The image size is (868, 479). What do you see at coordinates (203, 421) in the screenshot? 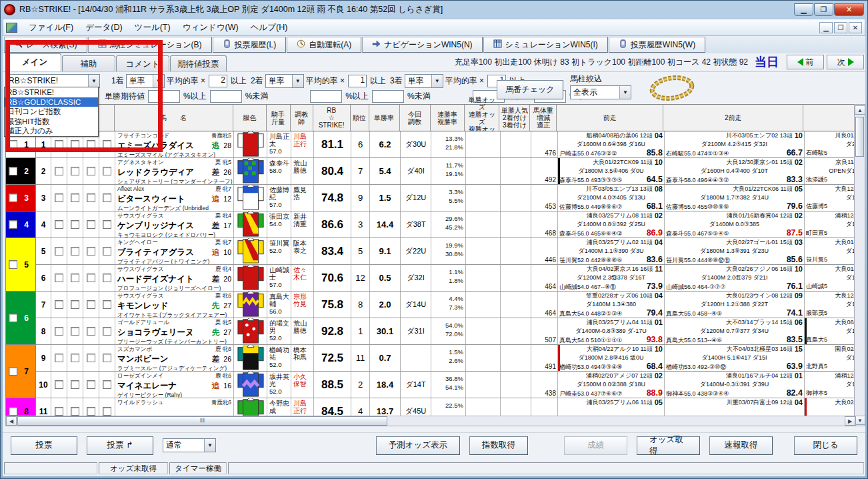
I see `horizontal-scroll-thumb: ⦀⦀` at bounding box center [203, 421].